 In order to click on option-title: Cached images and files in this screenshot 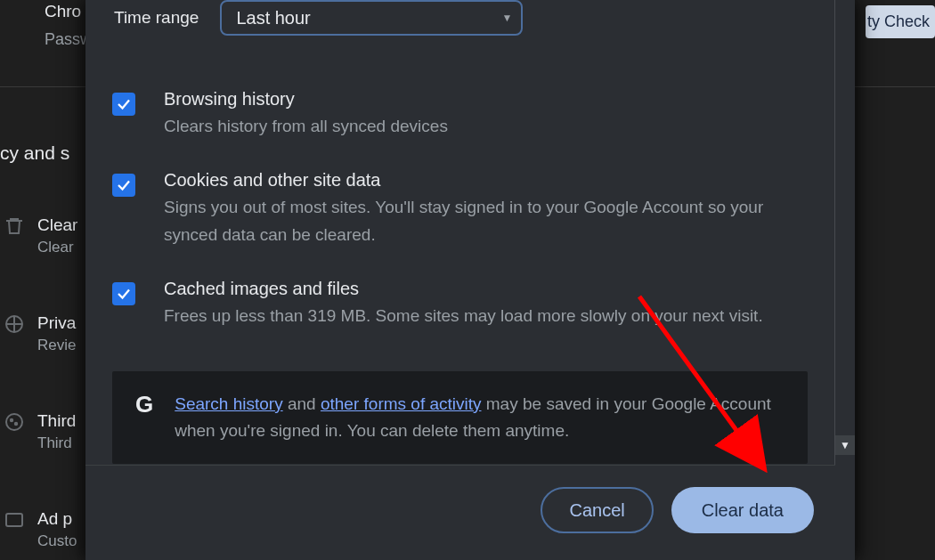, I will do `click(463, 288)`.